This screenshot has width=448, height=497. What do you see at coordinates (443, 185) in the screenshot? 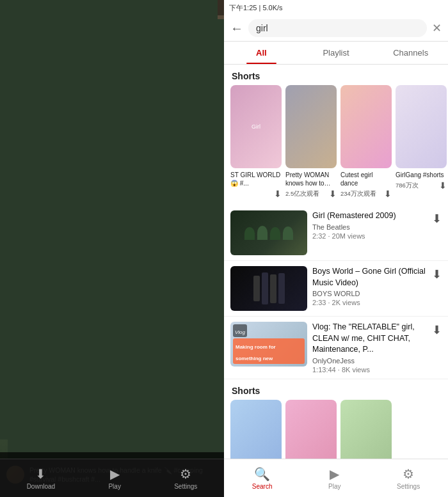
I see `short-download-4: ⬇` at bounding box center [443, 185].